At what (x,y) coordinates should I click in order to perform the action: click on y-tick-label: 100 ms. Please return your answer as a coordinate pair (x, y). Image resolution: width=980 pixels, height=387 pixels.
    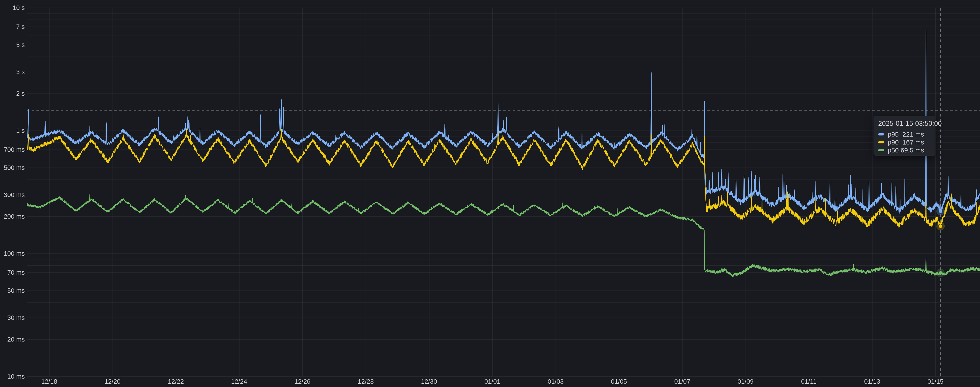
    Looking at the image, I should click on (14, 254).